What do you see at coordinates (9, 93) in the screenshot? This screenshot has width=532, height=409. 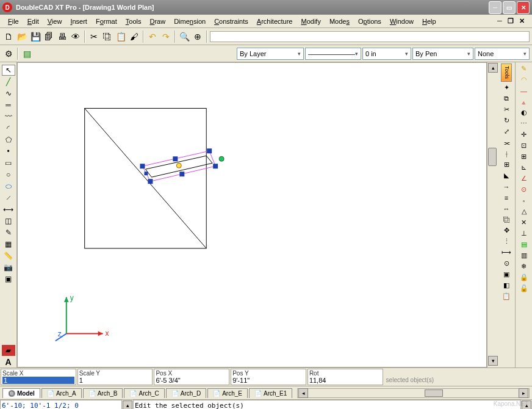 I see `polyline-icon: ∿` at bounding box center [9, 93].